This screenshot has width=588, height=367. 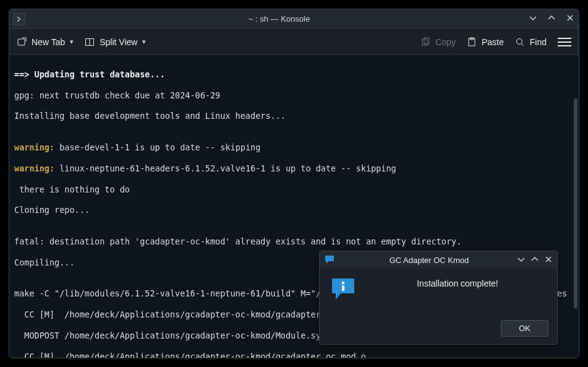 I want to click on speech-bubble-icon, so click(x=330, y=260).